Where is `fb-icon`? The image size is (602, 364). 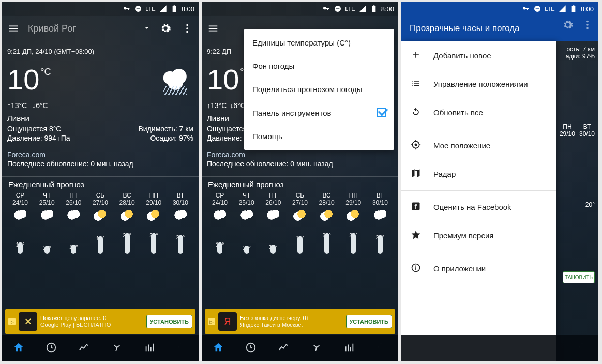 fb-icon is located at coordinates (416, 207).